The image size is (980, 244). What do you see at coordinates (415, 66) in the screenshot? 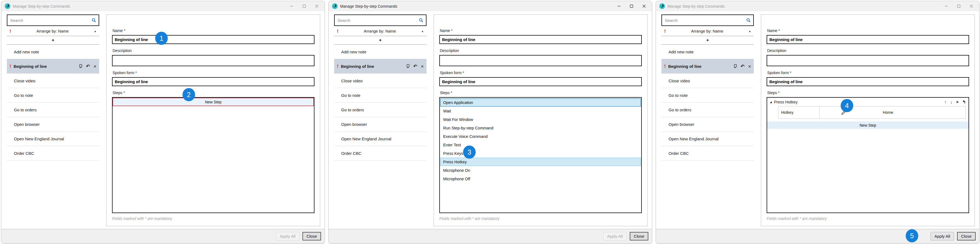
I see `row-actions: ↶ ×` at bounding box center [415, 66].